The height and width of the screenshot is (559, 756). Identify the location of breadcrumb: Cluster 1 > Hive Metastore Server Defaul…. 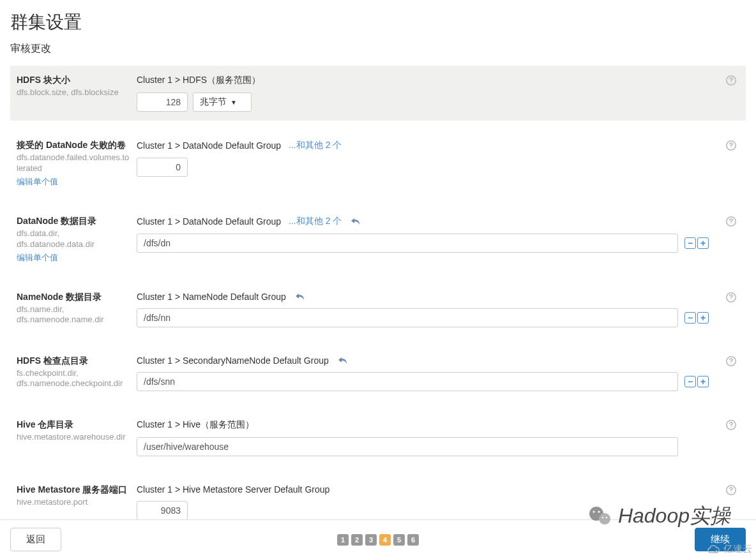
(438, 489).